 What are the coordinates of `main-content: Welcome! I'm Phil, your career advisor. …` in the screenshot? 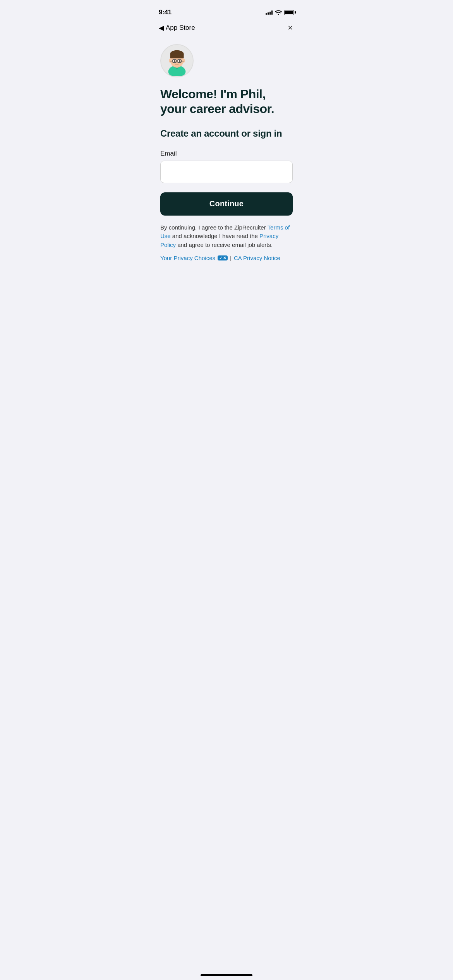 It's located at (226, 156).